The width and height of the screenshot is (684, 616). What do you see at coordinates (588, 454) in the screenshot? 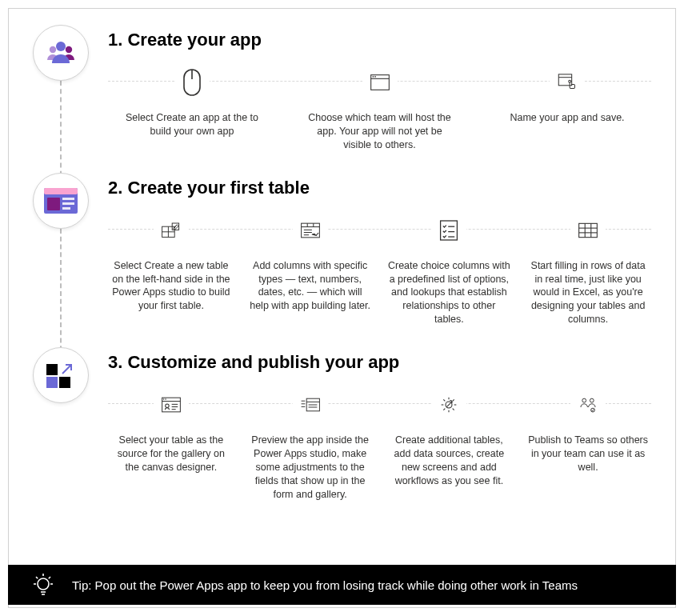
I see `step-text: Publish to Teams so others in your team …` at bounding box center [588, 454].